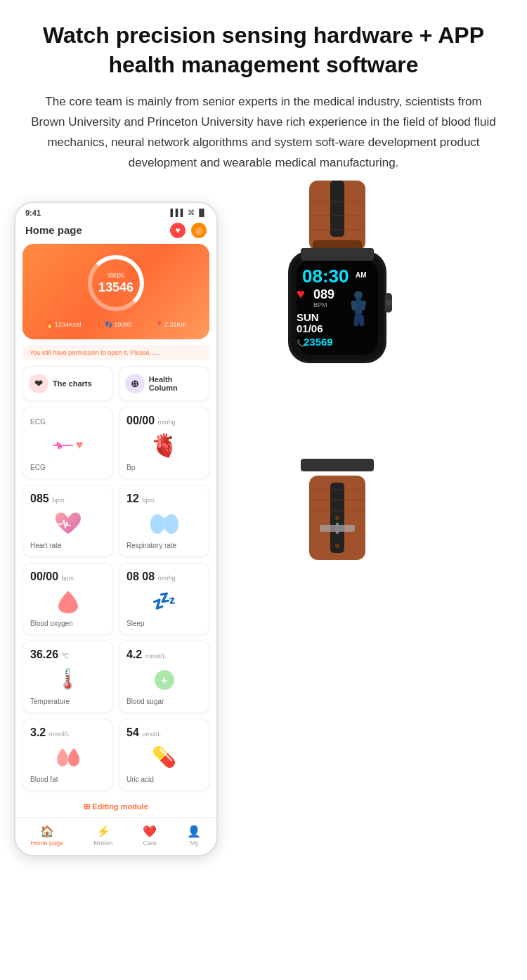 This screenshot has width=527, height=980. I want to click on steps-goal-value: 10000, so click(122, 325).